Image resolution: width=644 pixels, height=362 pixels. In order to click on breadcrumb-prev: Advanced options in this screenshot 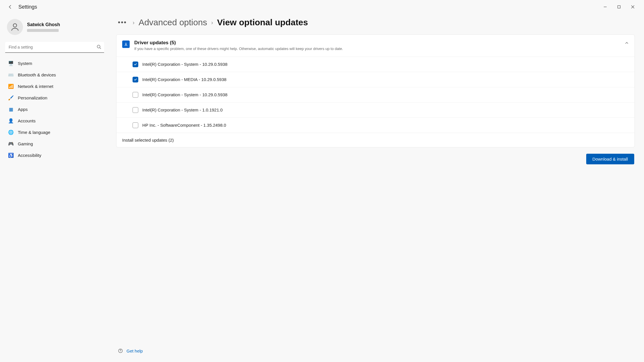, I will do `click(173, 22)`.